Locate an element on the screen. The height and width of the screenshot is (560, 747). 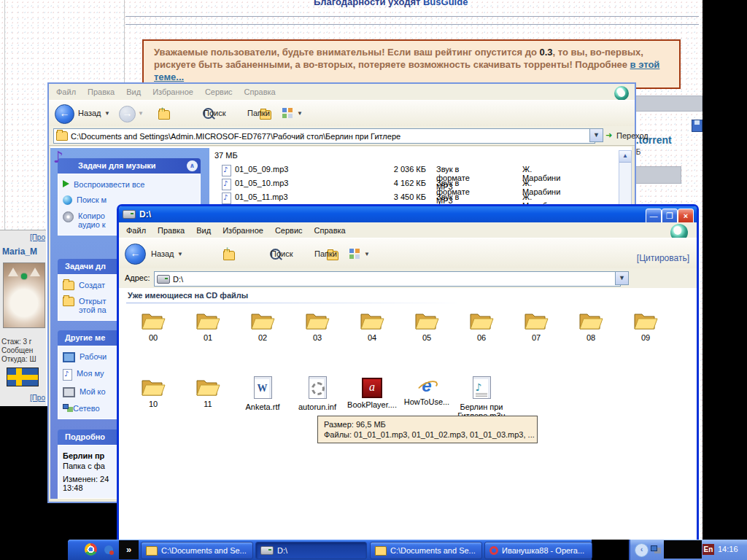
folder-item: 10 is located at coordinates (153, 393).